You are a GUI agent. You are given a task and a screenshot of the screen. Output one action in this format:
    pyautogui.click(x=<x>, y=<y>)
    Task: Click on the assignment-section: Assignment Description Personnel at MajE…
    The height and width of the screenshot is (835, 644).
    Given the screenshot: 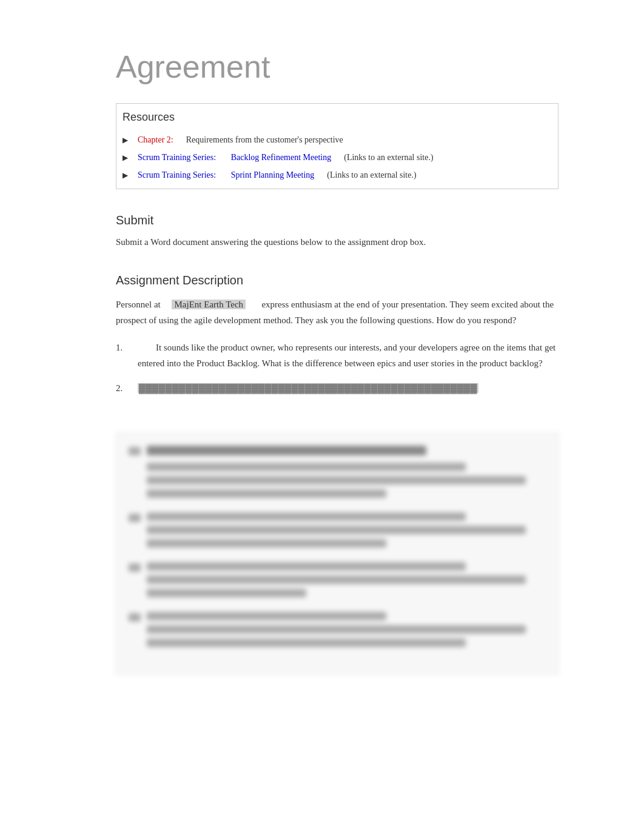 What is the action you would take?
    pyautogui.click(x=337, y=335)
    